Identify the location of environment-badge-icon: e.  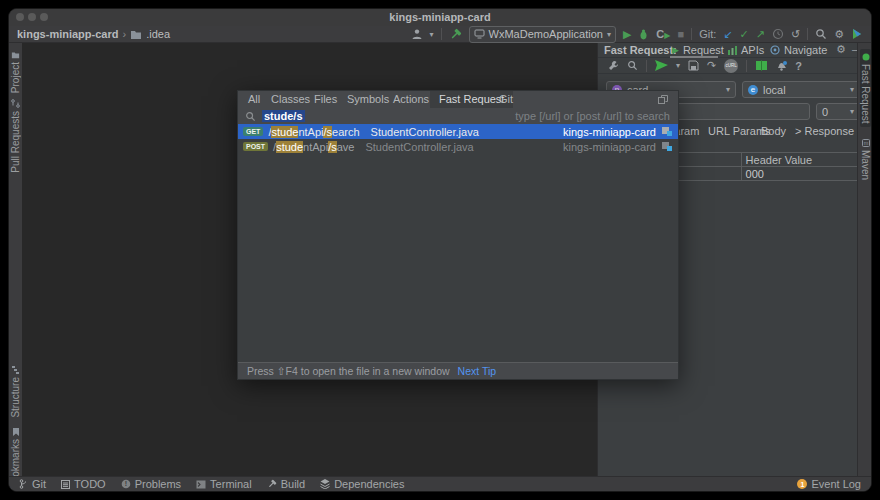
(753, 90).